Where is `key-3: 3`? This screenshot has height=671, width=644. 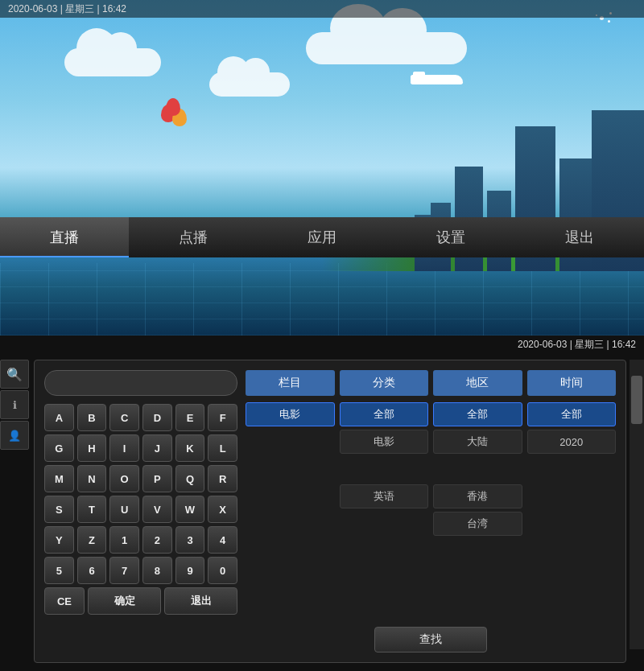 key-3: 3 is located at coordinates (190, 540).